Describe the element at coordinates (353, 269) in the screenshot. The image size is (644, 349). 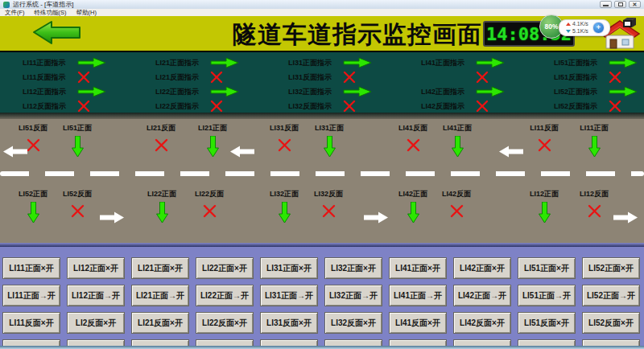
I see `lane-control-button: LI32正面×开` at that location.